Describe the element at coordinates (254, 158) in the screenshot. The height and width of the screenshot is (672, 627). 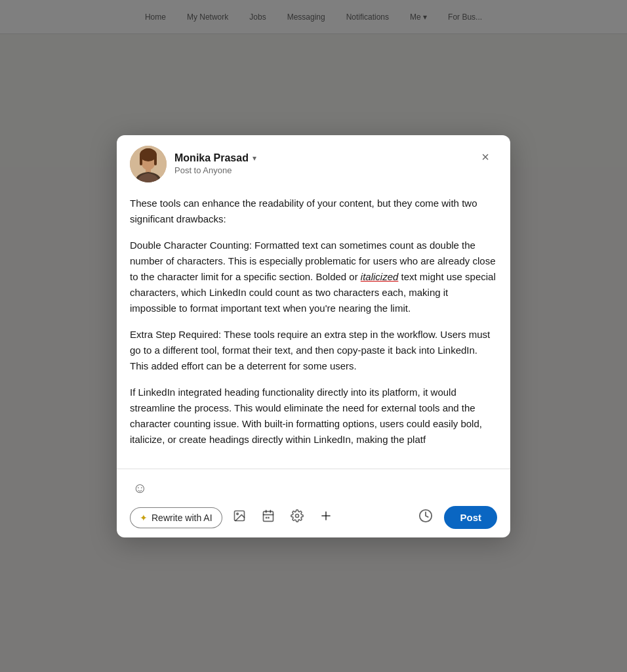
I see `user-dropdown-arrow: ▾` at that location.